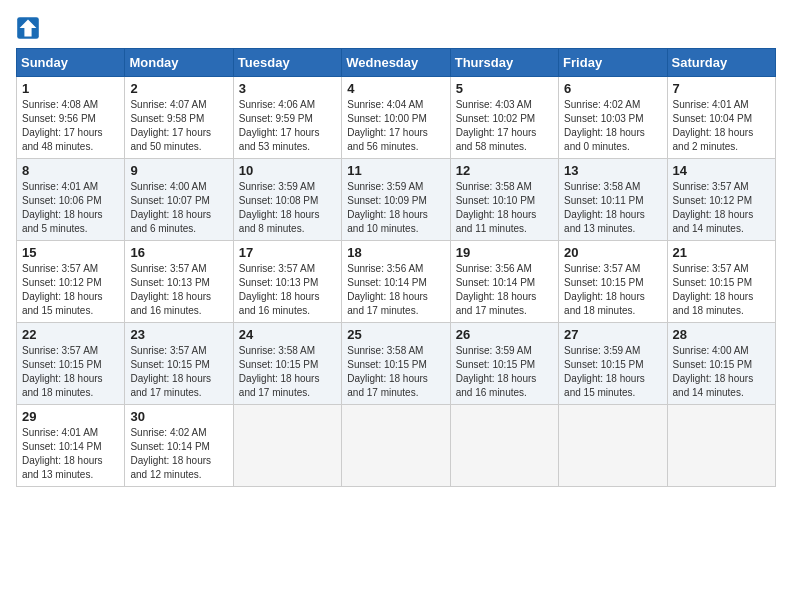  What do you see at coordinates (722, 334) in the screenshot?
I see `day-number: 28` at bounding box center [722, 334].